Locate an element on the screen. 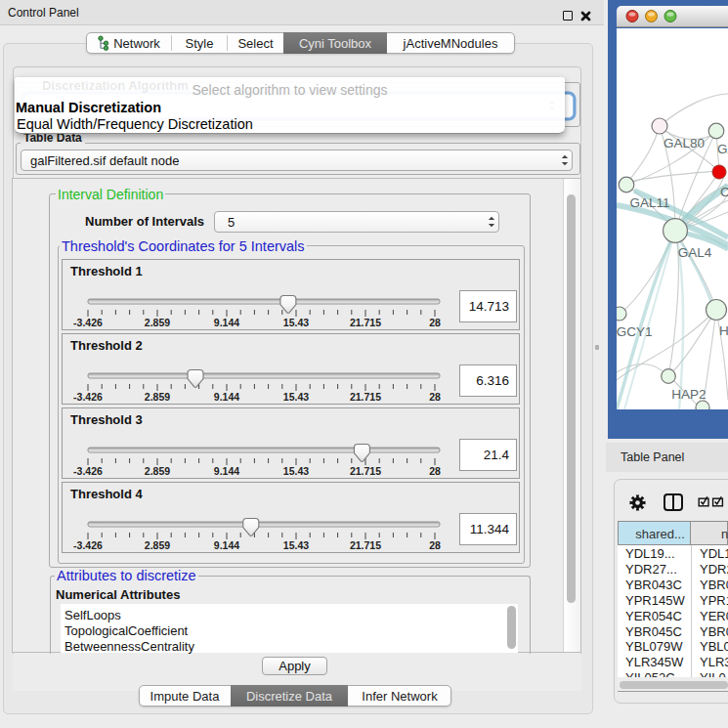 This screenshot has height=728, width=728. svg-text: GA is located at coordinates (723, 149).